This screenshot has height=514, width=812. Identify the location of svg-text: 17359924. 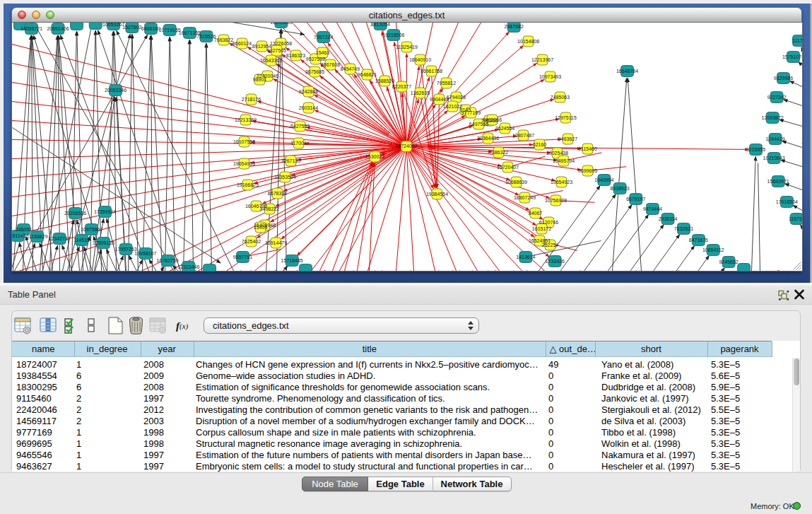
(105, 211).